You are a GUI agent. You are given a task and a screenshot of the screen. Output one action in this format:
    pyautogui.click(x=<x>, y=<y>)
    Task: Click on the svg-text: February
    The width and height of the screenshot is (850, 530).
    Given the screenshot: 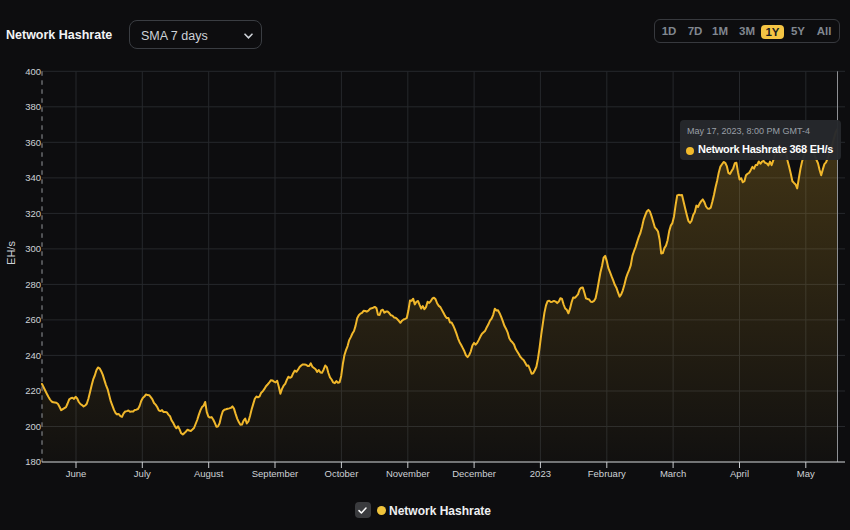 What is the action you would take?
    pyautogui.click(x=607, y=474)
    